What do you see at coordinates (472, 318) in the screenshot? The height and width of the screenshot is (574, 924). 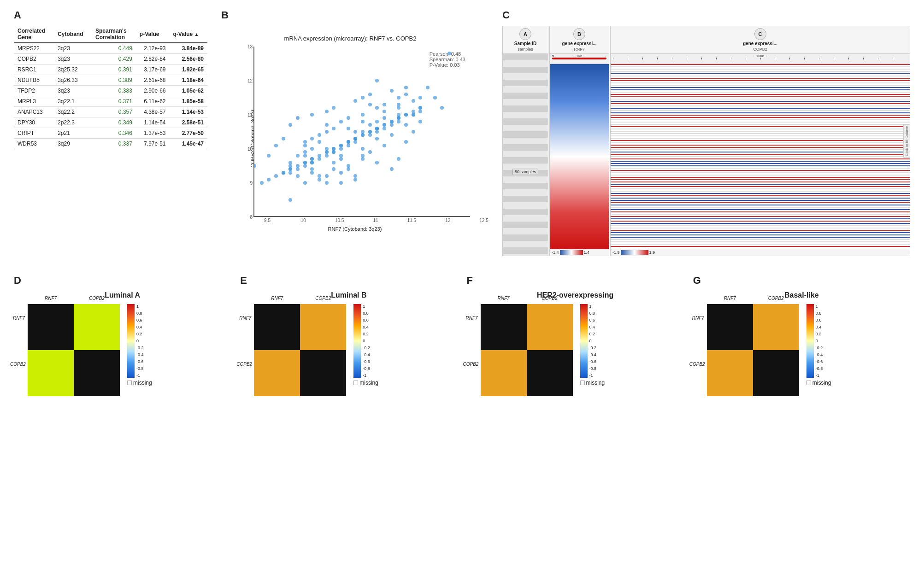 I see `matrix-f-row0: RNF7` at bounding box center [472, 318].